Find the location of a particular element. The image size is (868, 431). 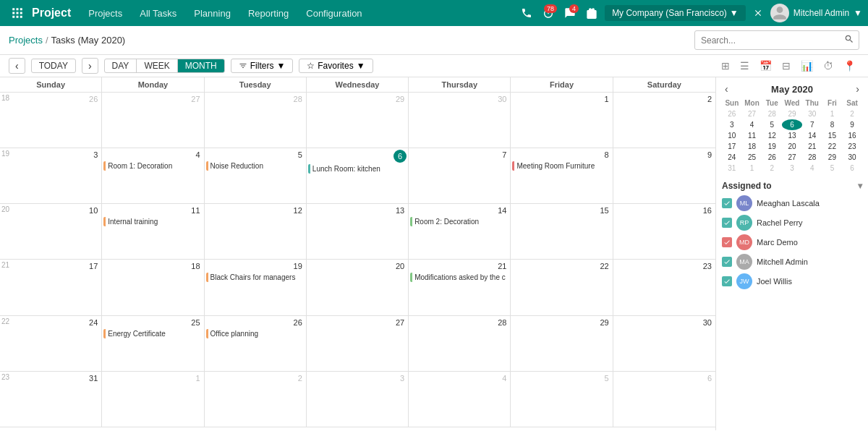

nav-reporting: Reporting is located at coordinates (268, 13).